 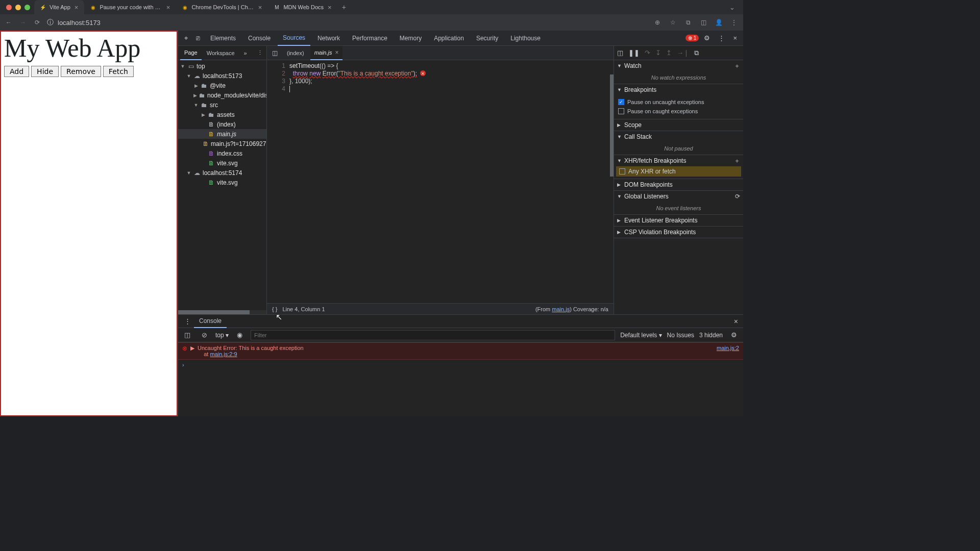 I want to click on code: setTimeout(() => { throw new Error("This…, so click(x=451, y=182).